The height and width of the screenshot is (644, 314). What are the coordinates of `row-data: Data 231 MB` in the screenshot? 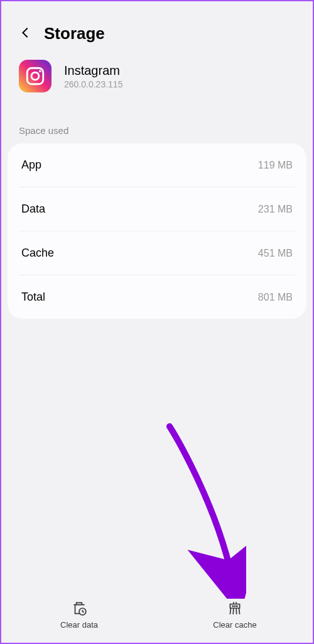 It's located at (157, 209).